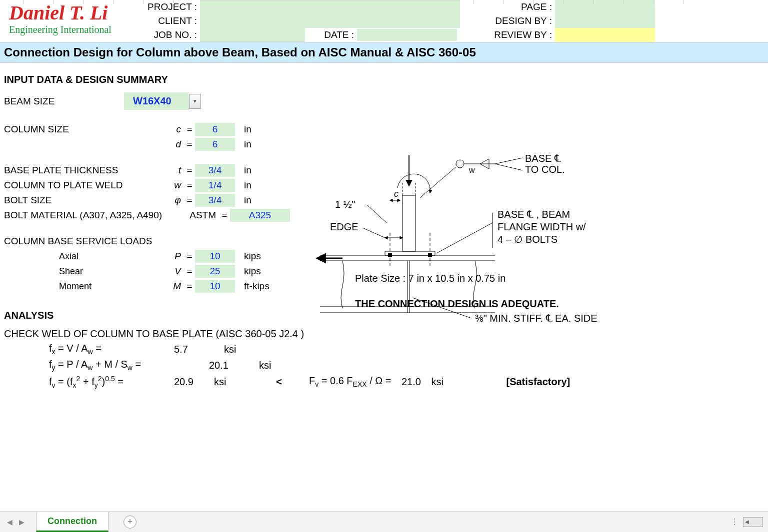 This screenshot has width=768, height=532. I want to click on fx-row: fx = V / Aw = 5.7 ksi, so click(384, 349).